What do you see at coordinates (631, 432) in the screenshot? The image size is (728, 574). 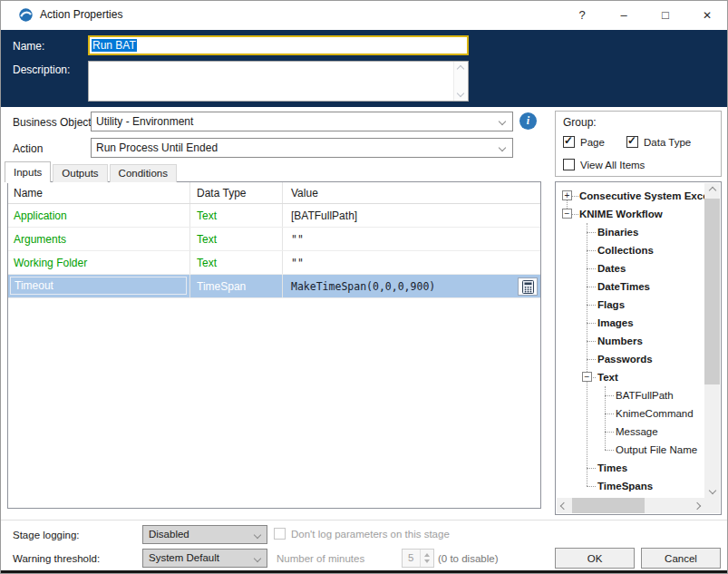 I see `tree-item-message: Message` at bounding box center [631, 432].